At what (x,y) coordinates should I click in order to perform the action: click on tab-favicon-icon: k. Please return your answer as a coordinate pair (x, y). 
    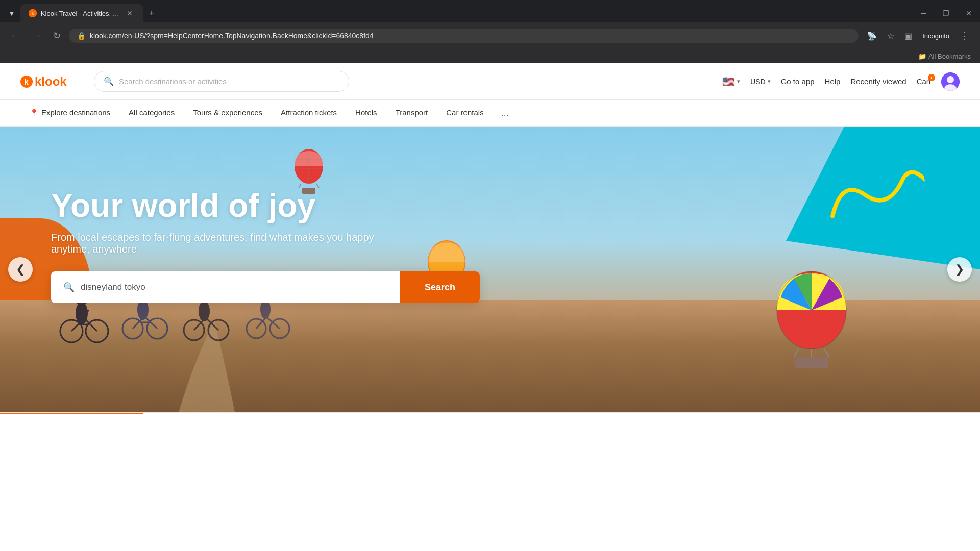
    Looking at the image, I should click on (33, 13).